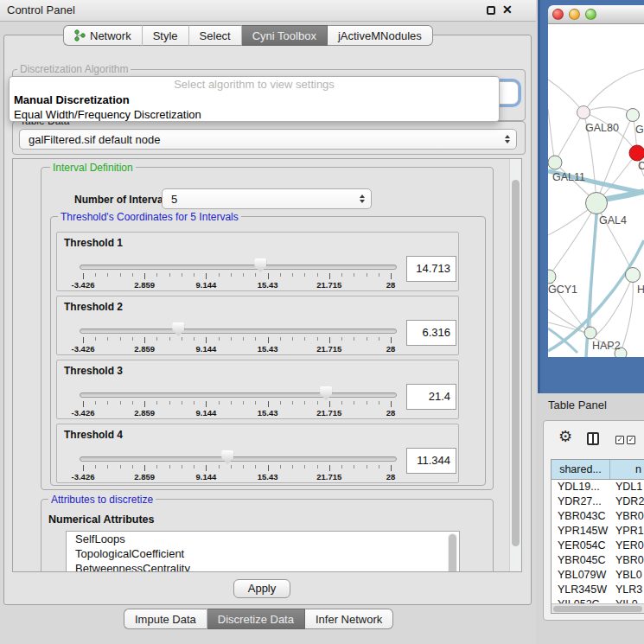 The width and height of the screenshot is (644, 644). I want to click on network-node-gal80, so click(584, 112).